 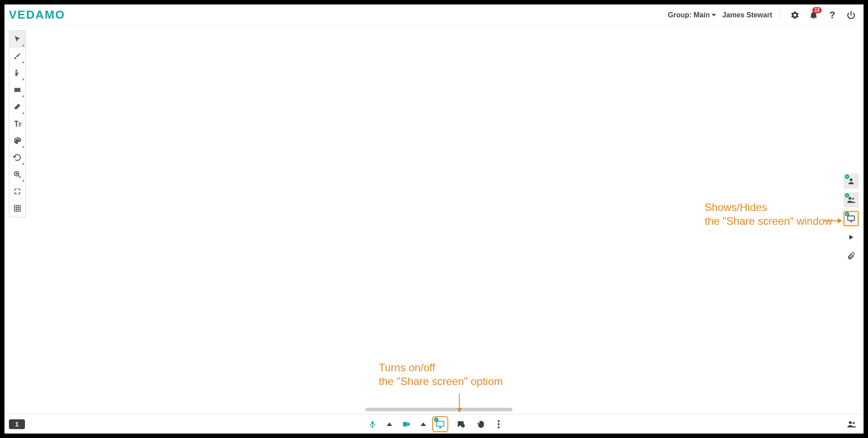 I want to click on undo-tool, so click(x=17, y=158).